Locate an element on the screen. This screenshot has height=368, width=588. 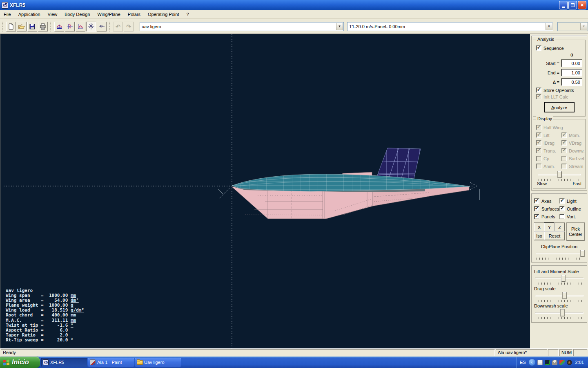
menu-view: View is located at coordinates (53, 14).